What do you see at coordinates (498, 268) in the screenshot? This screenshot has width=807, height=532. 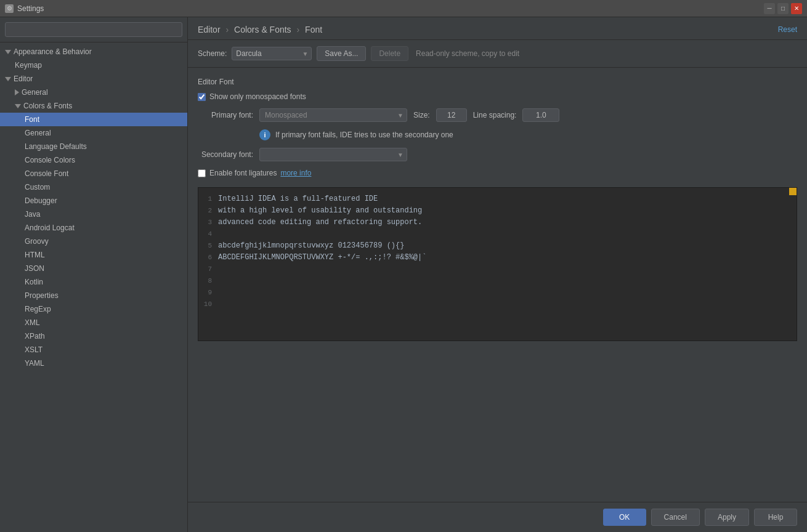 I see `preview-line-7: 7` at bounding box center [498, 268].